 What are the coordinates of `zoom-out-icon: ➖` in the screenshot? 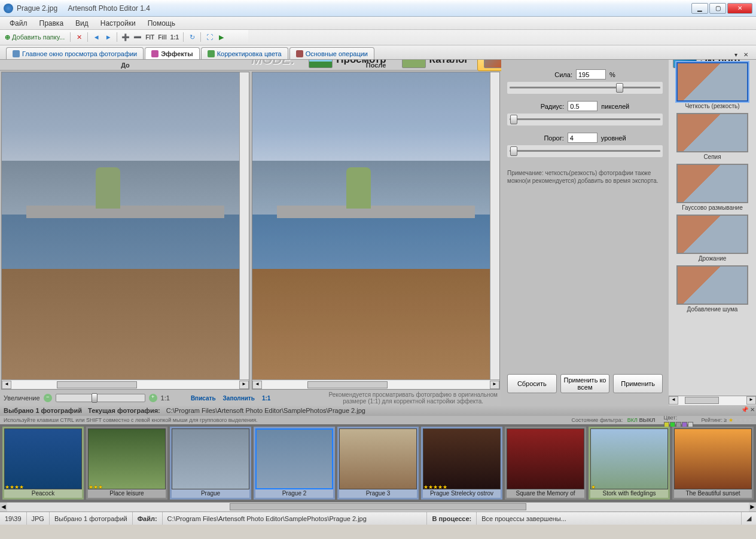 It's located at (138, 37).